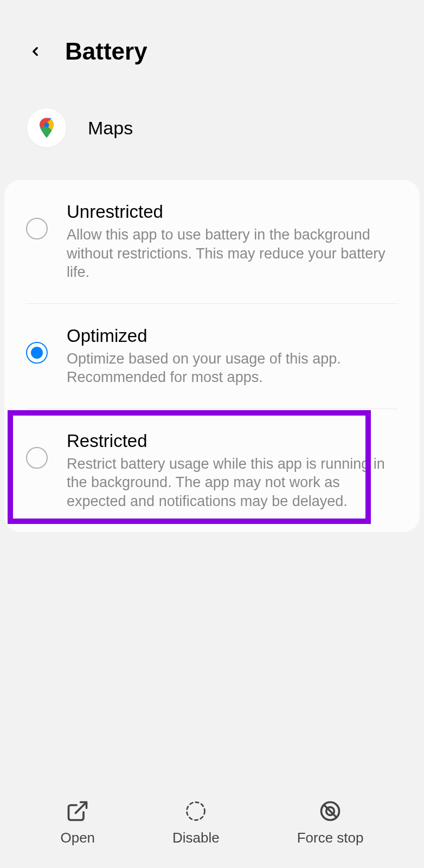 This screenshot has height=868, width=424. What do you see at coordinates (232, 357) in the screenshot?
I see `option-text: Optimized Optimize based on your usage o…` at bounding box center [232, 357].